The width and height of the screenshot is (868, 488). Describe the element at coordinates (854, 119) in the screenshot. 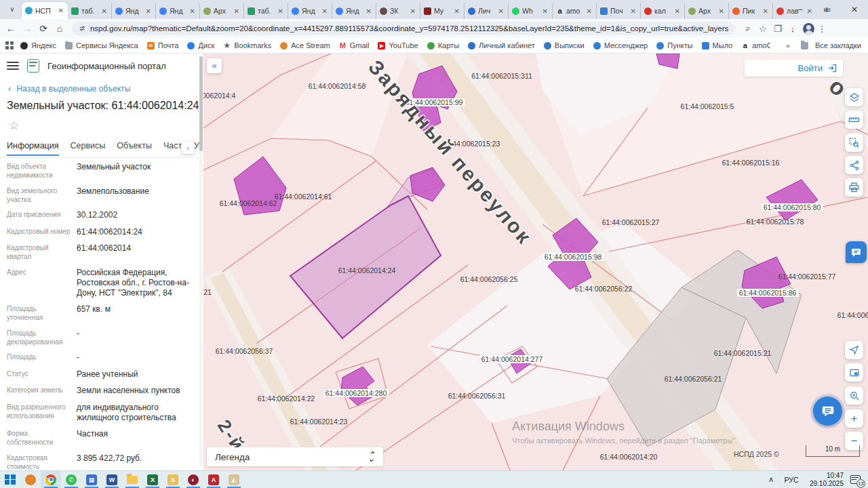

I see `measure-button` at that location.